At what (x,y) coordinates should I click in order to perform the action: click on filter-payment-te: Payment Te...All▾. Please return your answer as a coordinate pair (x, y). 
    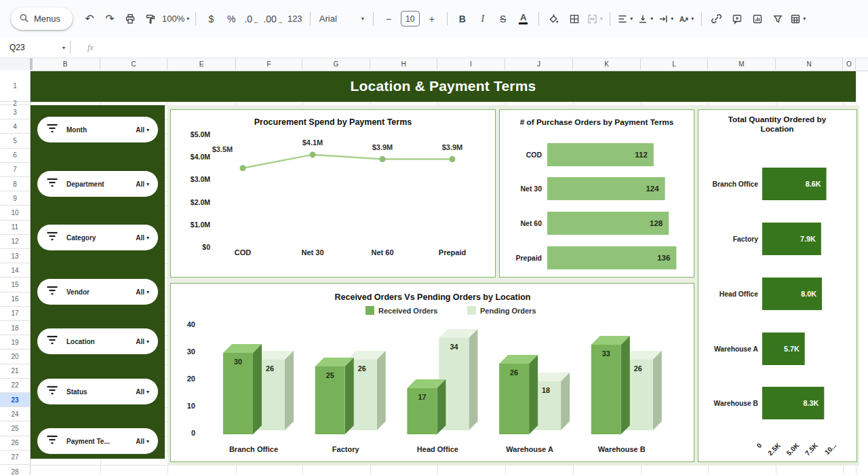
    Looking at the image, I should click on (98, 441).